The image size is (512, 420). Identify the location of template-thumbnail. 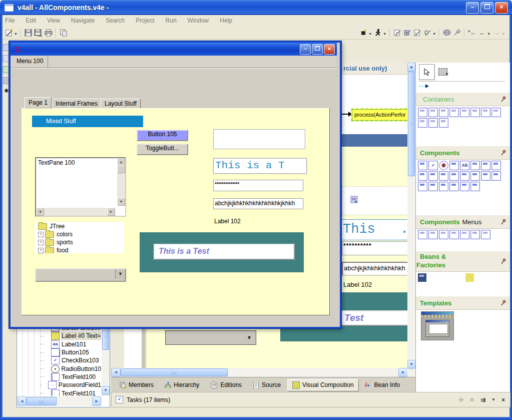
(437, 326).